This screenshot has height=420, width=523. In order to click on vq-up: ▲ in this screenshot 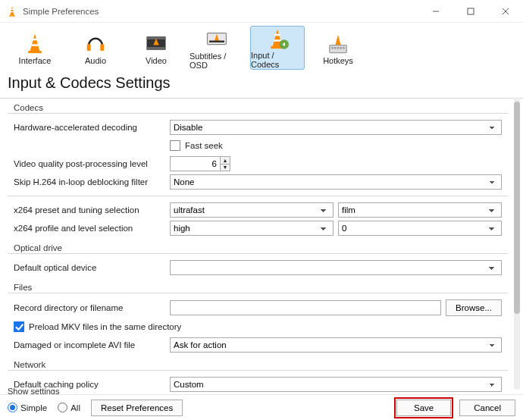, I will do `click(225, 160)`.